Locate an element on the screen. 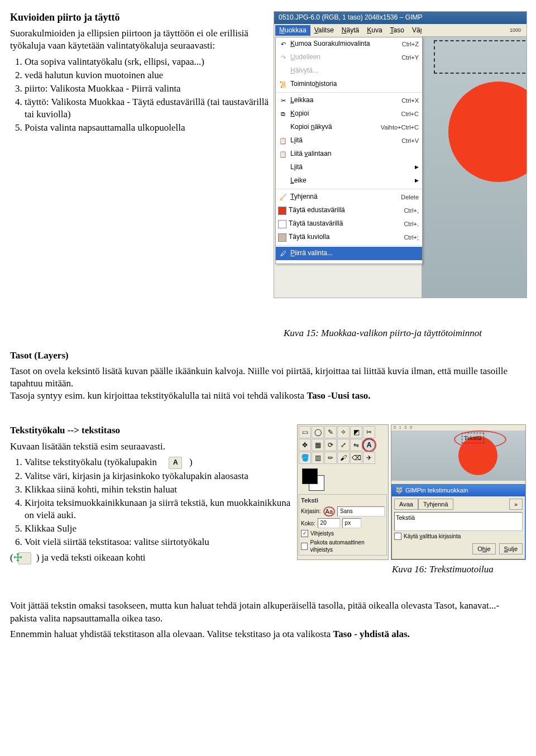 Image resolution: width=536 pixels, height=756 pixels. editor-title: GIMPin tekstimuokkain is located at coordinates (437, 490).